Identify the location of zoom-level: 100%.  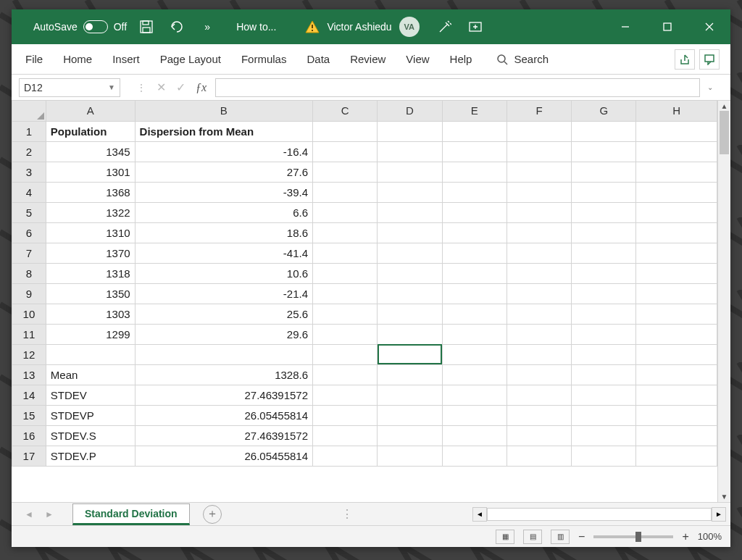
(710, 536).